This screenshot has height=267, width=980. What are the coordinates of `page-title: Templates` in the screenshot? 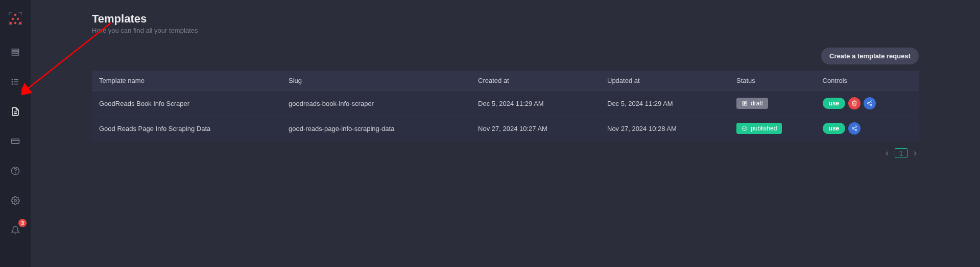 It's located at (506, 19).